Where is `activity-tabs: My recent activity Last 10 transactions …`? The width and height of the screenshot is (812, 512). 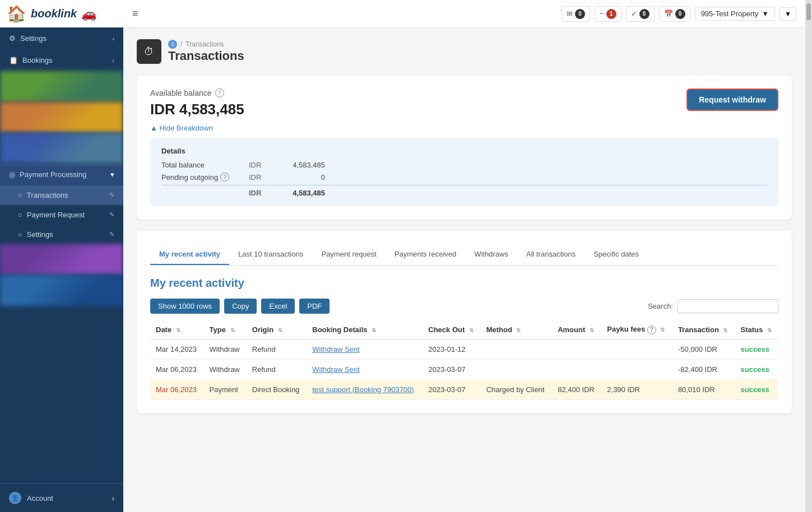 activity-tabs: My recent activity Last 10 transactions … is located at coordinates (464, 255).